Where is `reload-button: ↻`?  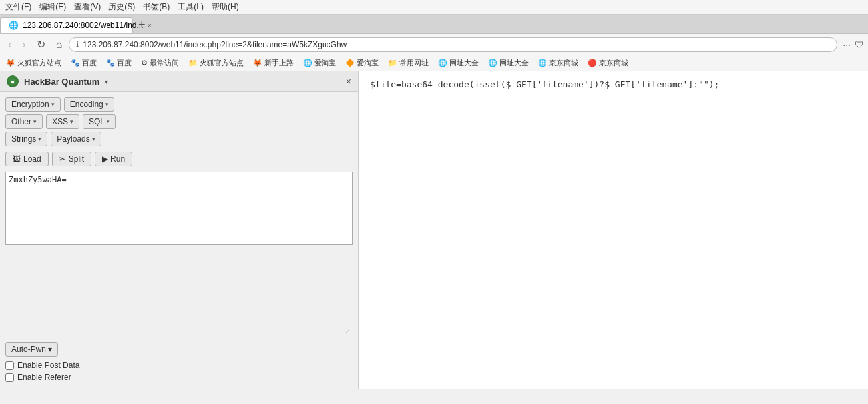
reload-button: ↻ is located at coordinates (41, 44).